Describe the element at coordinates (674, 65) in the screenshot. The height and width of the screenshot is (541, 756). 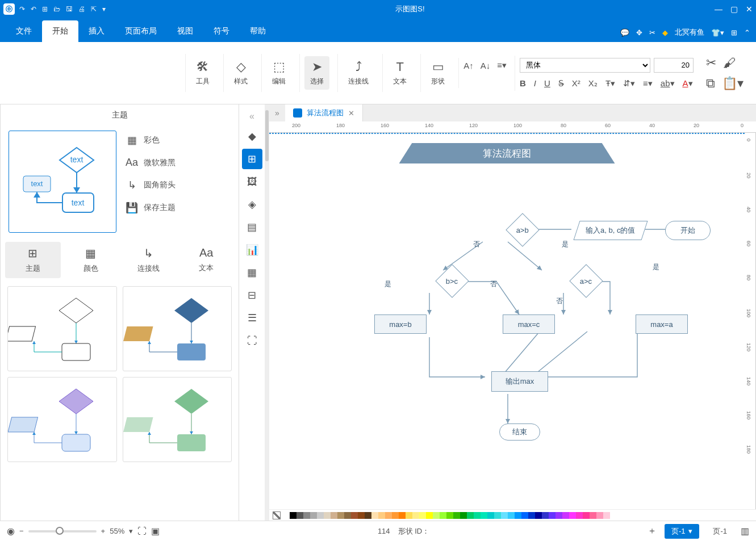
I see `font-size-input` at that location.